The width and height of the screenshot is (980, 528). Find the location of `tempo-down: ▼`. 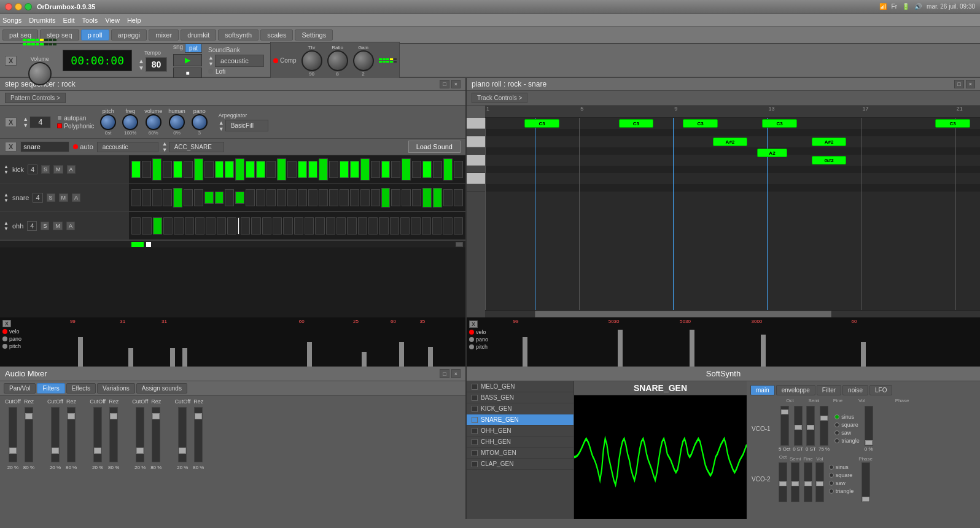

tempo-down: ▼ is located at coordinates (141, 68).